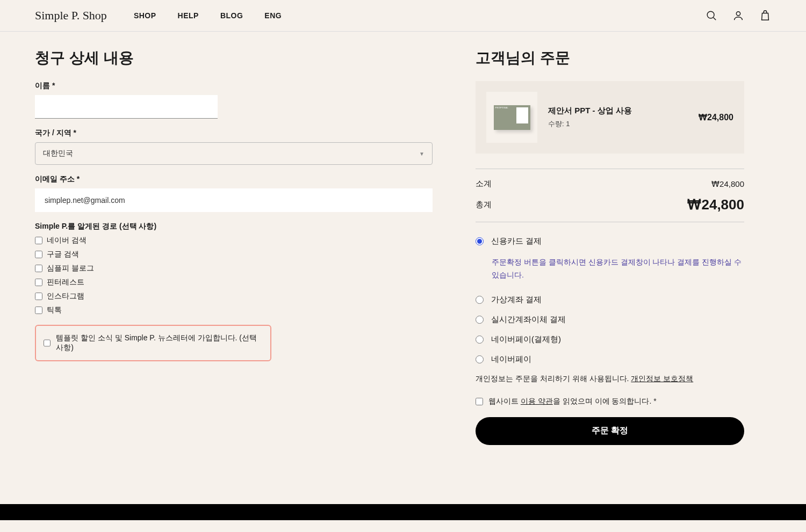 The height and width of the screenshot is (532, 806). Describe the element at coordinates (39, 268) in the screenshot. I see `source-checkbox-blog` at that location.